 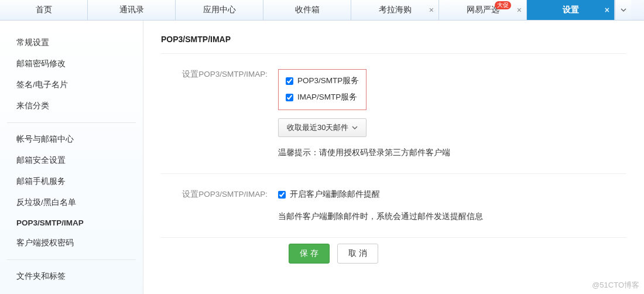 What do you see at coordinates (483, 10) in the screenshot?
I see `tab-yanxuan: 网易严选 大促 ×` at bounding box center [483, 10].